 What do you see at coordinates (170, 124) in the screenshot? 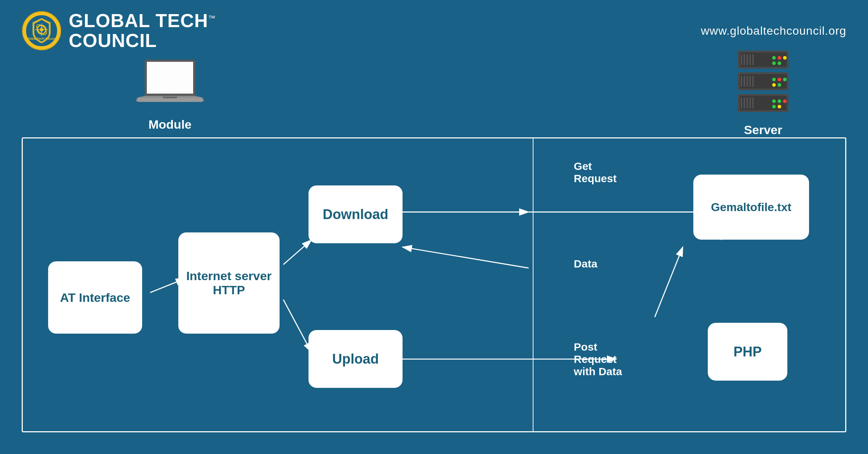
I see `module-label: Module` at bounding box center [170, 124].